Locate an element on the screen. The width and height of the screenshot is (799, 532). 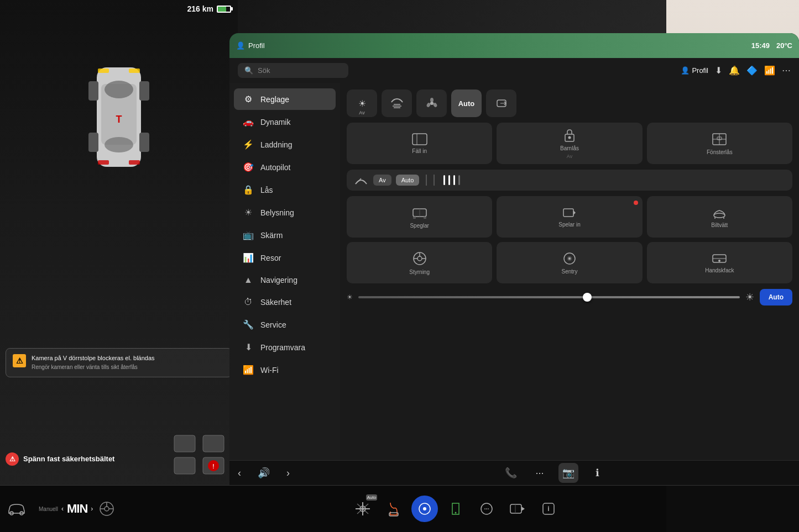
barnlas-label: Barnlås is located at coordinates (570, 148).